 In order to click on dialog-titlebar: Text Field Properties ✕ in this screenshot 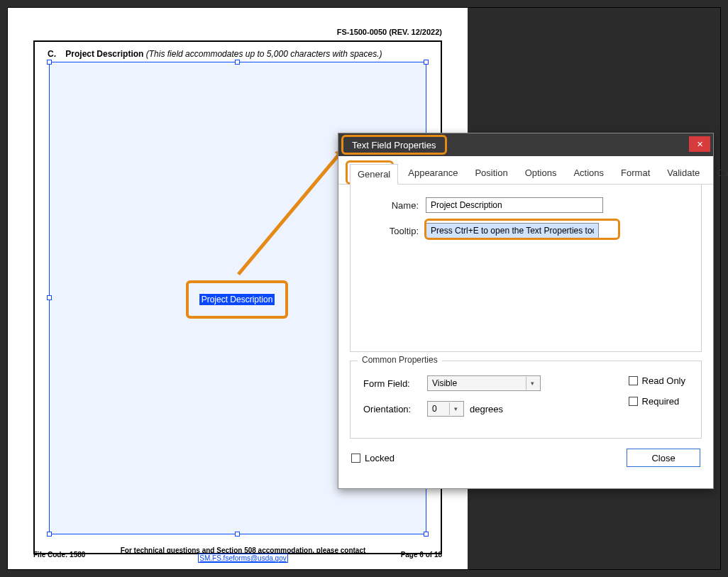, I will do `click(526, 145)`.